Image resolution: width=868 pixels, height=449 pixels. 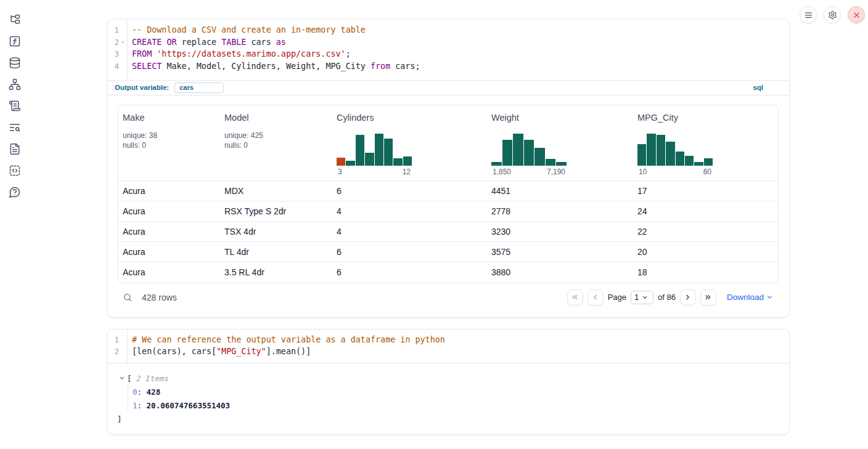 What do you see at coordinates (769, 297) in the screenshot?
I see `chevron-down-icon` at bounding box center [769, 297].